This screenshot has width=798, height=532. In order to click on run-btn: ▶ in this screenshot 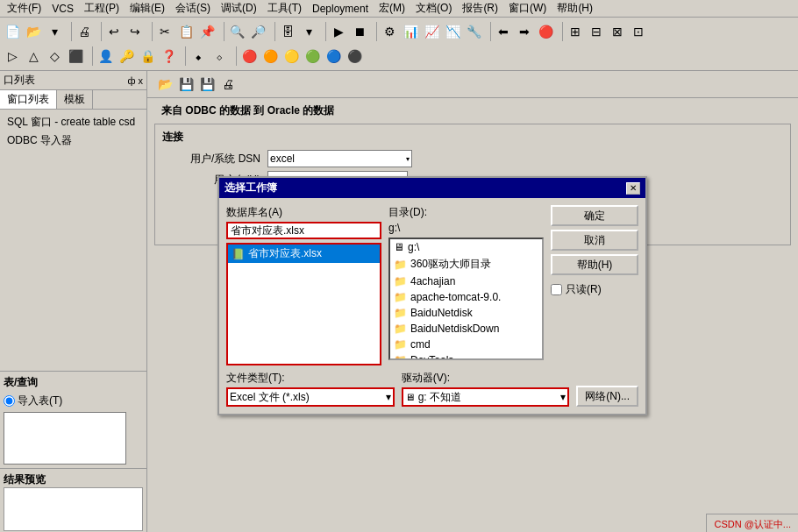, I will do `click(338, 32)`.